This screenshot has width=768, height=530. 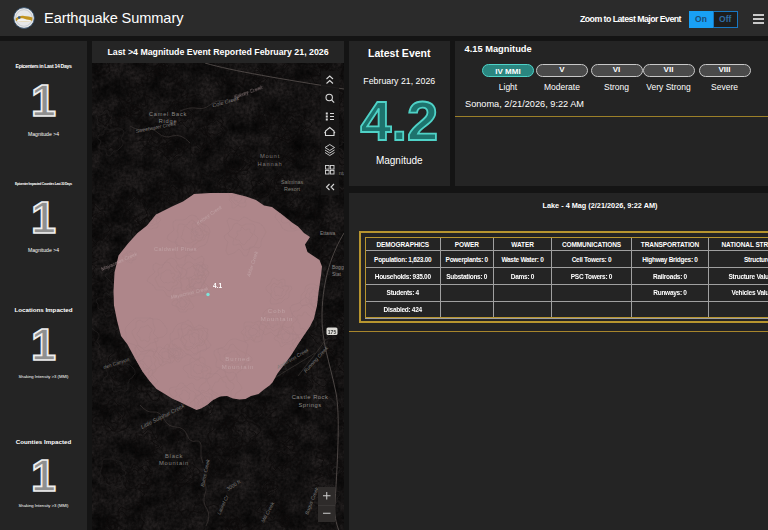 I want to click on svg-text: Springs, so click(x=310, y=404).